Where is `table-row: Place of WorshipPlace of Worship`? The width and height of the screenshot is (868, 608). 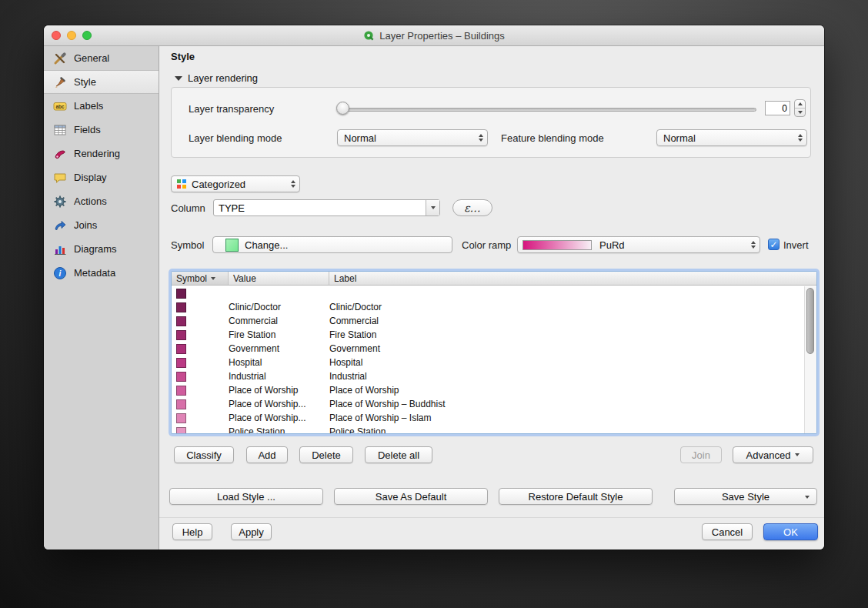 table-row: Place of WorshipPlace of Worship is located at coordinates (488, 390).